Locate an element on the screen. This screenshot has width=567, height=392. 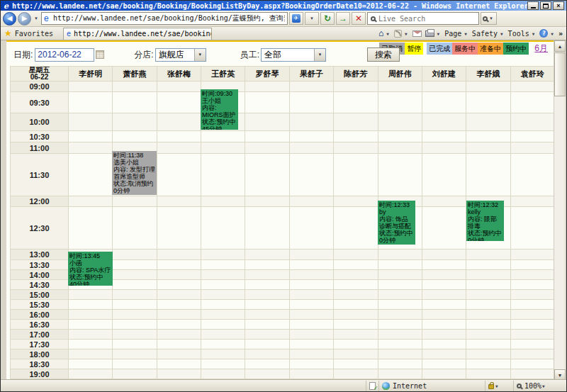
booking-event: 时间:12:33by内容: 饰品诊断与搭配状态:预约中 0分钟 is located at coordinates (397, 223).